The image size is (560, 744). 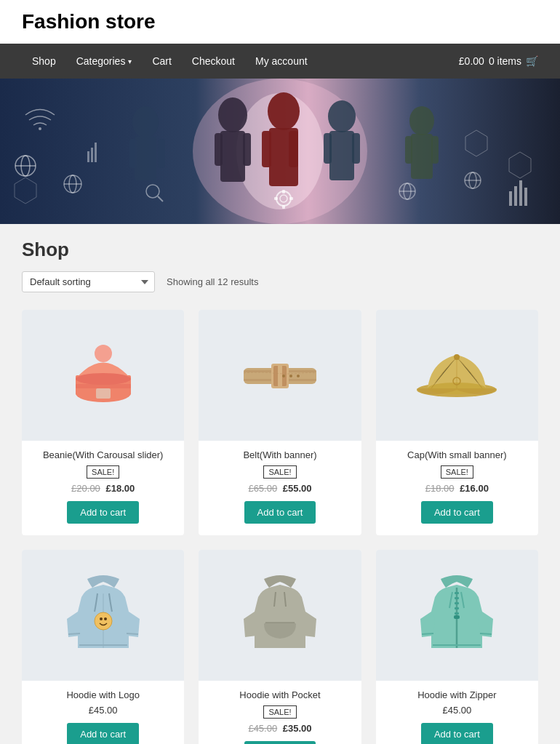 What do you see at coordinates (170, 61) in the screenshot?
I see `nav-left: Shop Categories ▾ Cart Checkout My accou…` at bounding box center [170, 61].